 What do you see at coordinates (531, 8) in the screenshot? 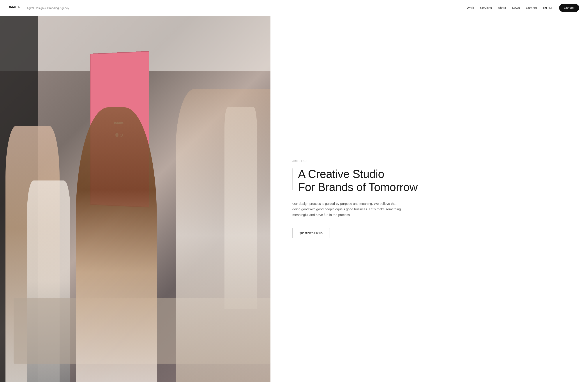
I see `nav-careers: Careers` at bounding box center [531, 8].